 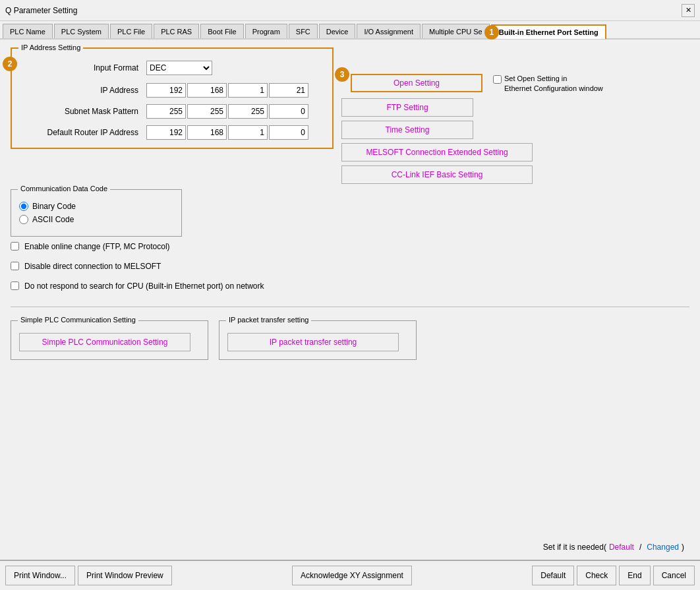 What do you see at coordinates (15, 286) in the screenshot?
I see `do-not-respond-checkbox` at bounding box center [15, 286].